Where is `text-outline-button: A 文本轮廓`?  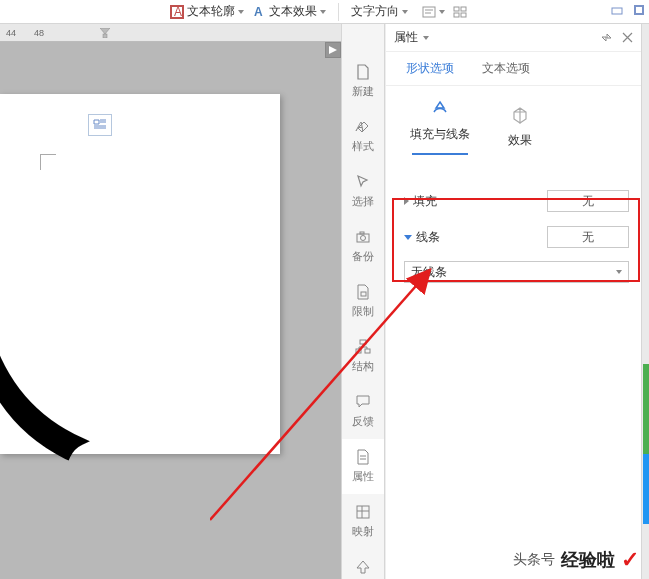 text-outline-button: A 文本轮廓 is located at coordinates (207, 12).